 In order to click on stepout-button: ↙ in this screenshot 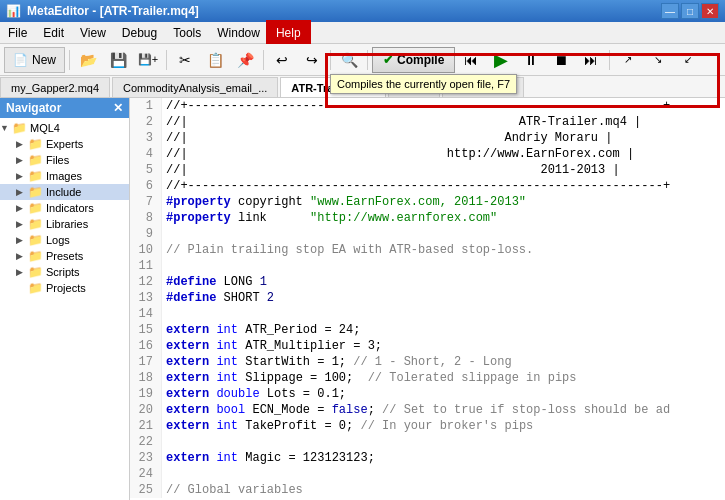, I will do `click(688, 60)`.